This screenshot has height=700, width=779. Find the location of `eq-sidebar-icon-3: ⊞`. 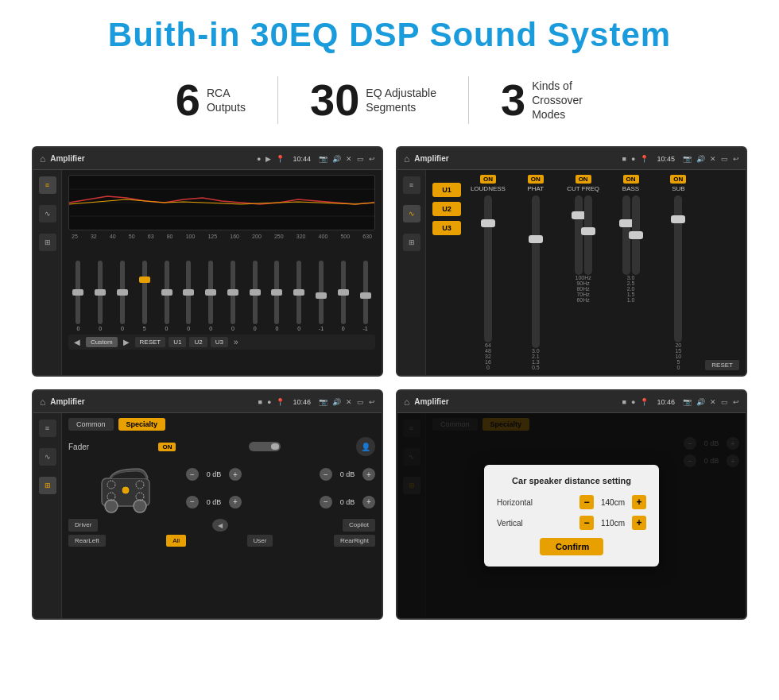

eq-sidebar-icon-3: ⊞ is located at coordinates (48, 242).